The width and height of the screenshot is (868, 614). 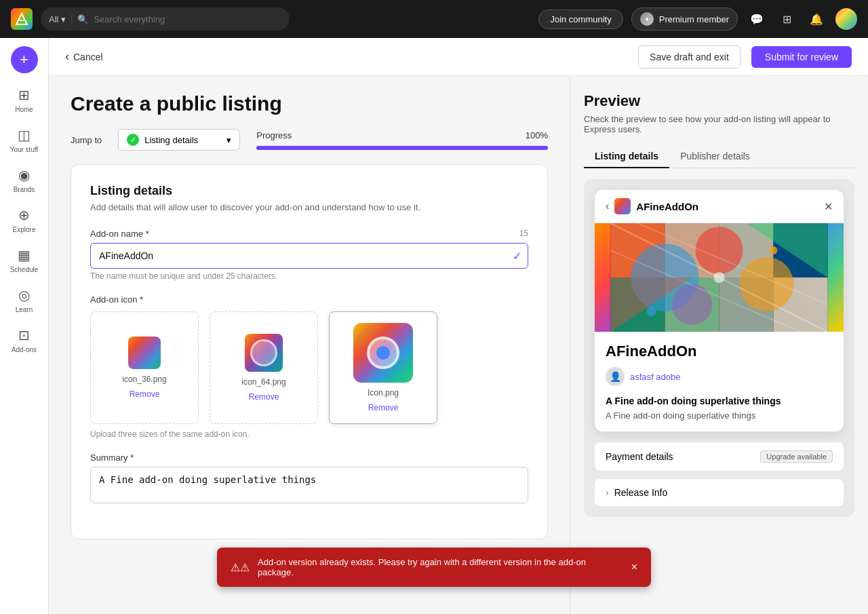 I want to click on jump-to-dropdown-label: Listing details, so click(x=171, y=140).